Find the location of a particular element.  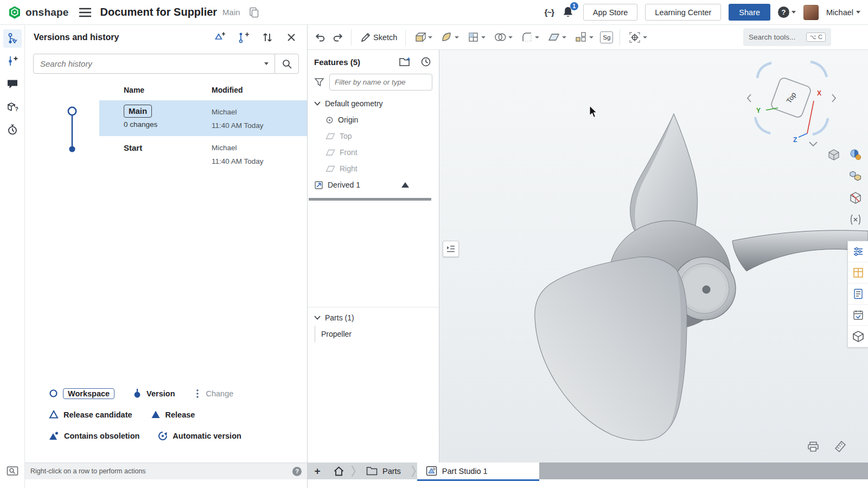

version-graph is located at coordinates (73, 136).